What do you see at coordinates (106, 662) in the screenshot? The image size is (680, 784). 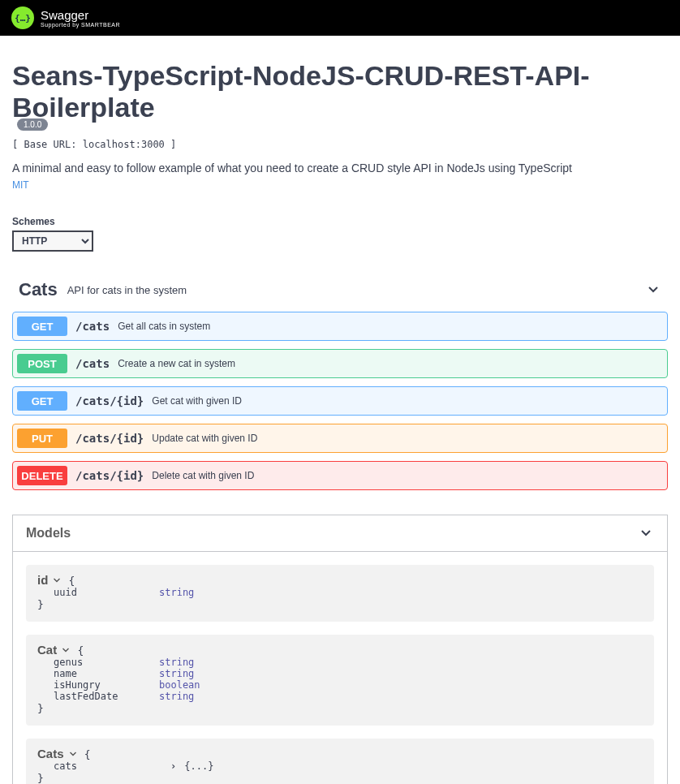 I see `prop-name: genus` at bounding box center [106, 662].